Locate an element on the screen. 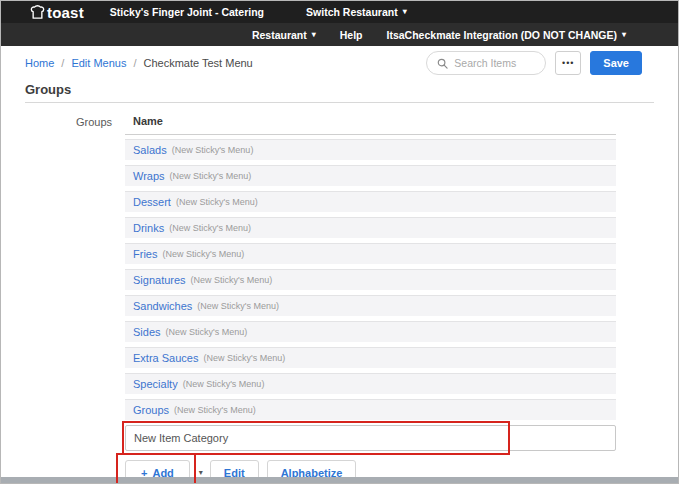  page-title-section: Groups is located at coordinates (340, 92).